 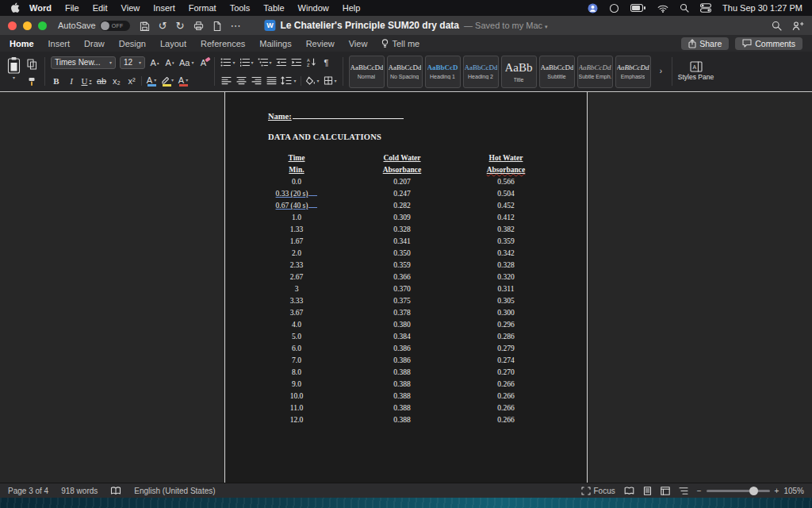 I want to click on web-layout-icon, so click(x=665, y=491).